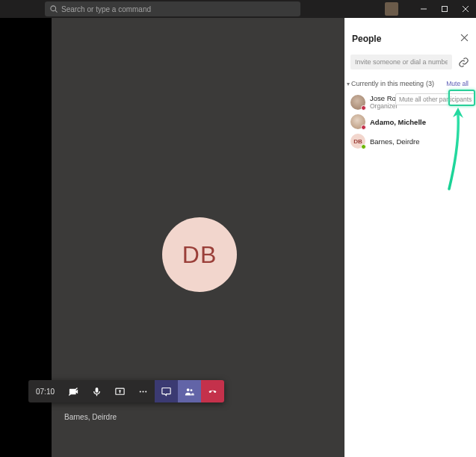 Image resolution: width=476 pixels, height=457 pixels. What do you see at coordinates (410, 84) in the screenshot?
I see `section-header: ▾ Currently in this meeting (3) Mute all` at bounding box center [410, 84].